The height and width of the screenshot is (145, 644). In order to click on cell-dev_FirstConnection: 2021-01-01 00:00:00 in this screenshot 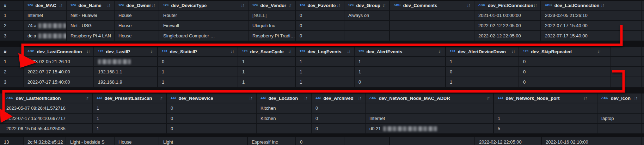, I will do `click(508, 16)`.